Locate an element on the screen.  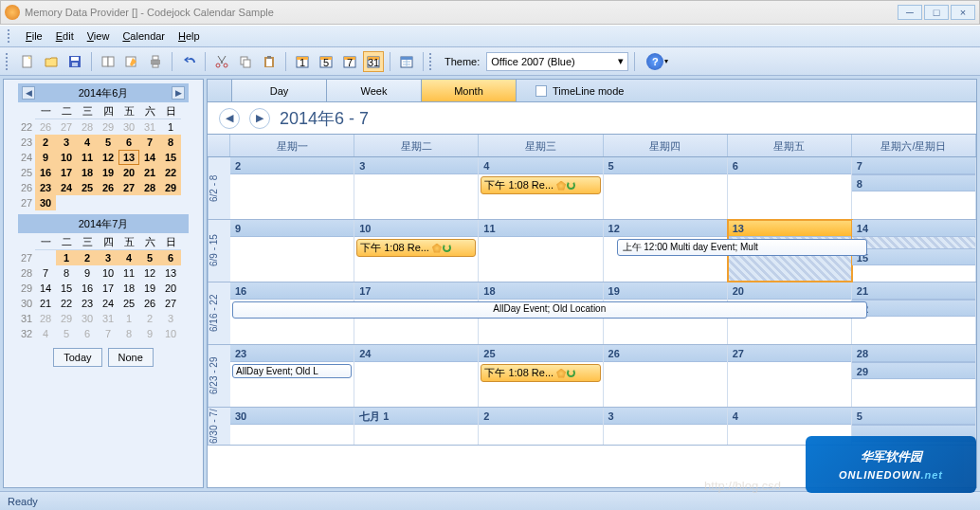
date-label: 9 is located at coordinates (292, 228).